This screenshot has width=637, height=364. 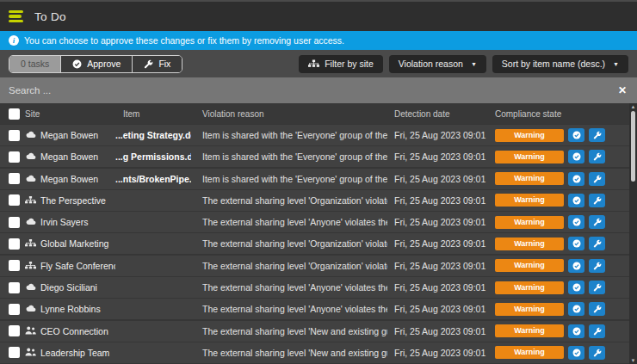 I want to click on app-logo-icon, so click(x=15, y=17).